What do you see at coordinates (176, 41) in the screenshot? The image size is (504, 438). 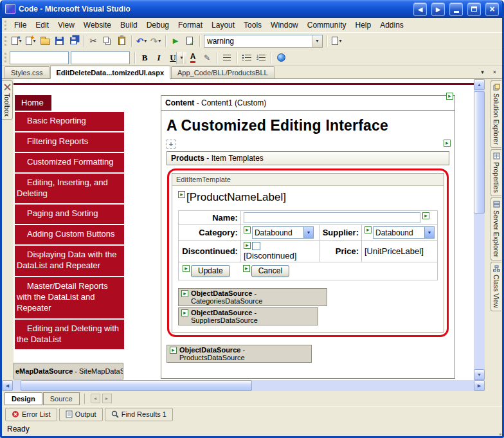 I see `start-debug-button: ▶` at bounding box center [176, 41].